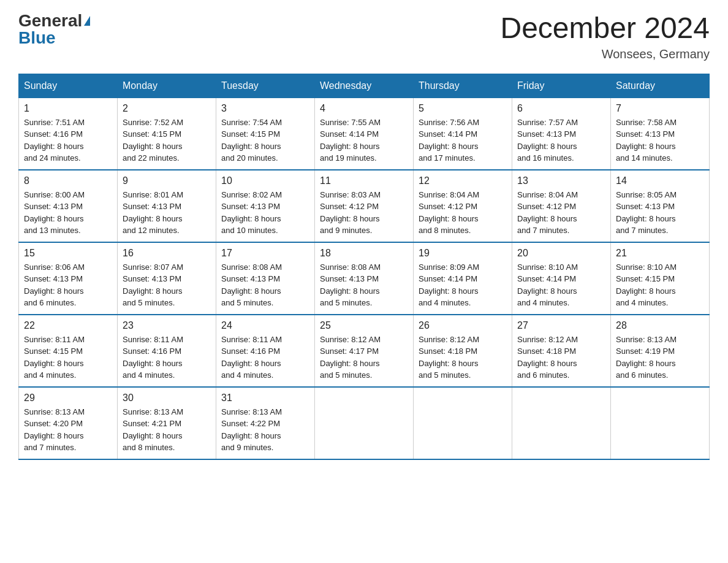 This screenshot has width=728, height=563. I want to click on month-year-title: December 2024, so click(605, 28).